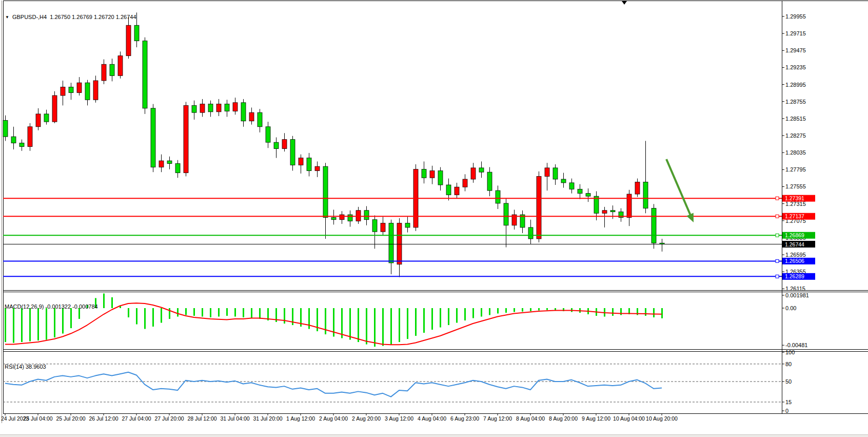 This screenshot has height=437, width=868. I want to click on rsi-indicator-label: RSI(14) 38.9603, so click(26, 367).